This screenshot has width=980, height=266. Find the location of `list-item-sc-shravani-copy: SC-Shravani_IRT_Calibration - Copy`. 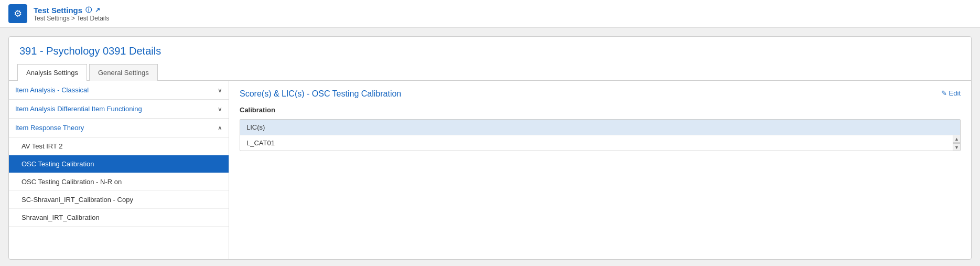

list-item-sc-shravani-copy: SC-Shravani_IRT_Calibration - Copy is located at coordinates (119, 200).